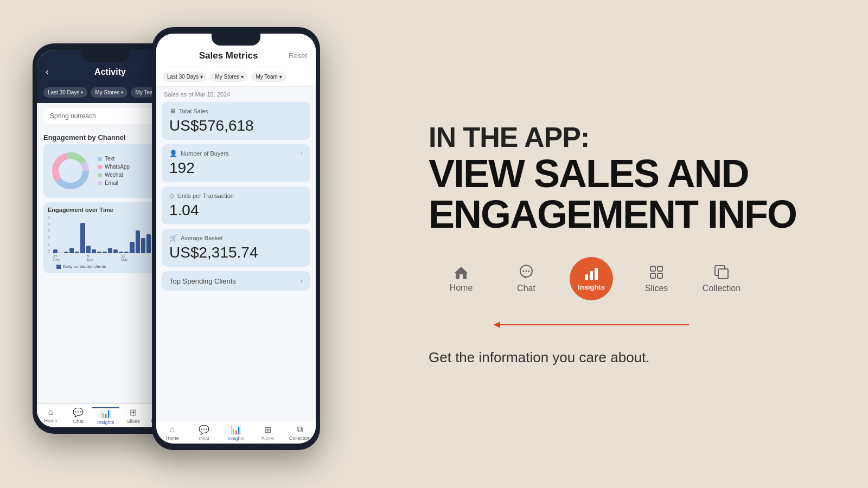 This screenshot has height=488, width=868. What do you see at coordinates (236, 206) in the screenshot?
I see `metric-card-upt: ◇ Units per Transaction 1.04` at bounding box center [236, 206].